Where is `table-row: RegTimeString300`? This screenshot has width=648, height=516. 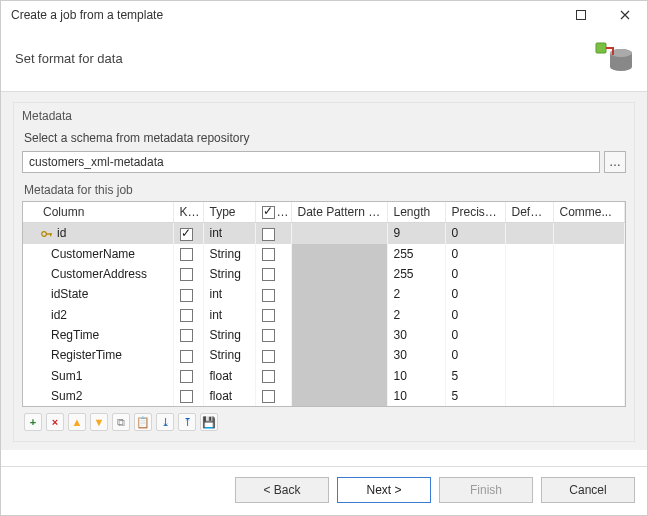 table-row: RegTimeString300 is located at coordinates (324, 335).